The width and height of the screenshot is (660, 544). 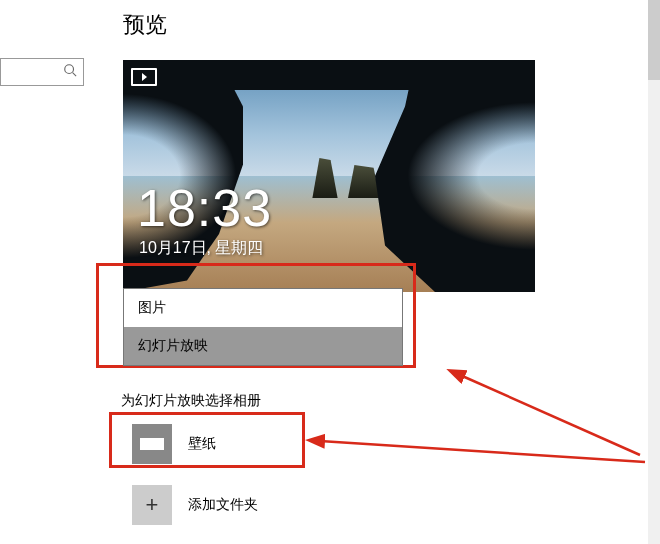 What do you see at coordinates (263, 327) in the screenshot?
I see `background-type-dropdown: 图片 幻灯片放映` at bounding box center [263, 327].